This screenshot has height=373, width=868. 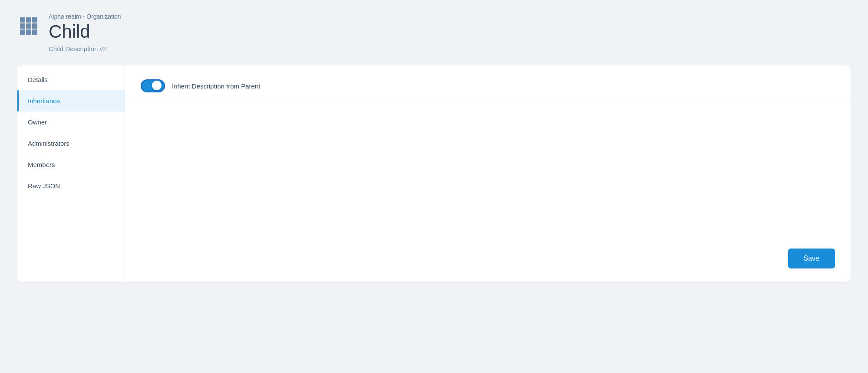 I want to click on breadcrumb: Alpha realm - Organization, so click(x=85, y=16).